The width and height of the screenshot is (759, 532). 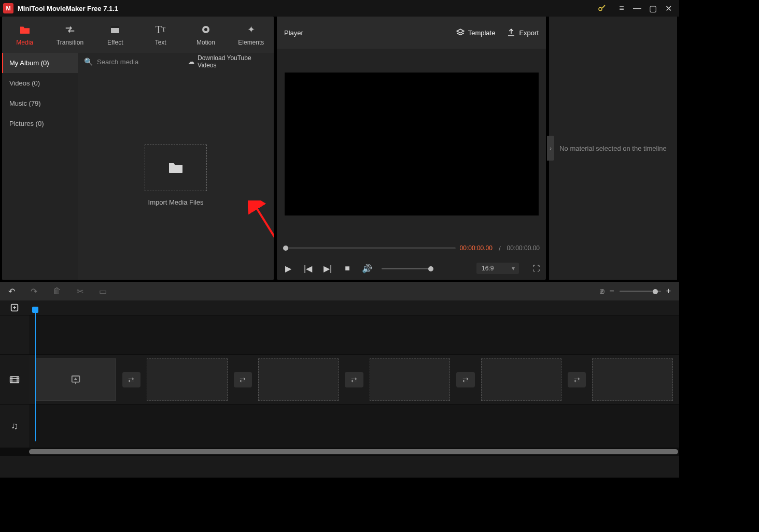 What do you see at coordinates (15, 426) in the screenshot?
I see `audio-track-icon: ♫` at bounding box center [15, 426].